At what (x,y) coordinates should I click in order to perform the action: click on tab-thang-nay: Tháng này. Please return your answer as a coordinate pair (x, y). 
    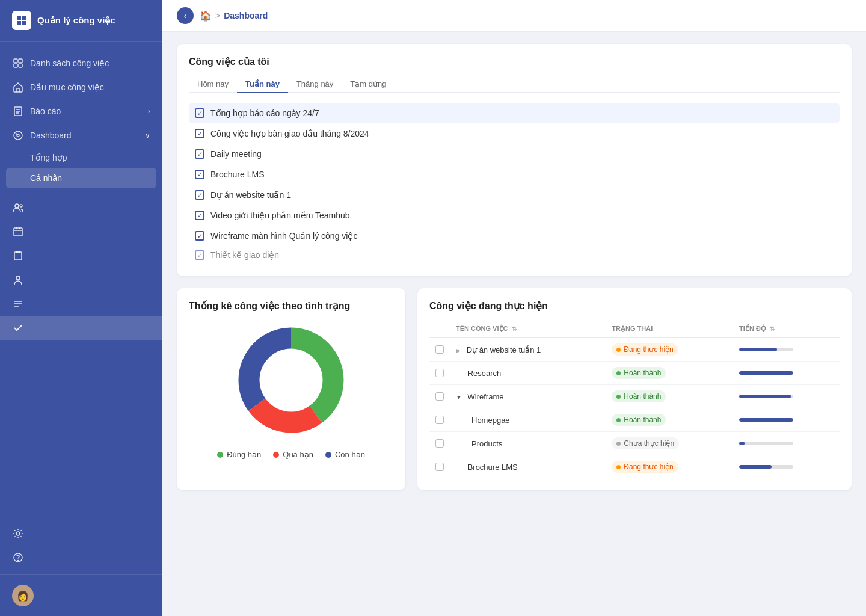
    Looking at the image, I should click on (315, 84).